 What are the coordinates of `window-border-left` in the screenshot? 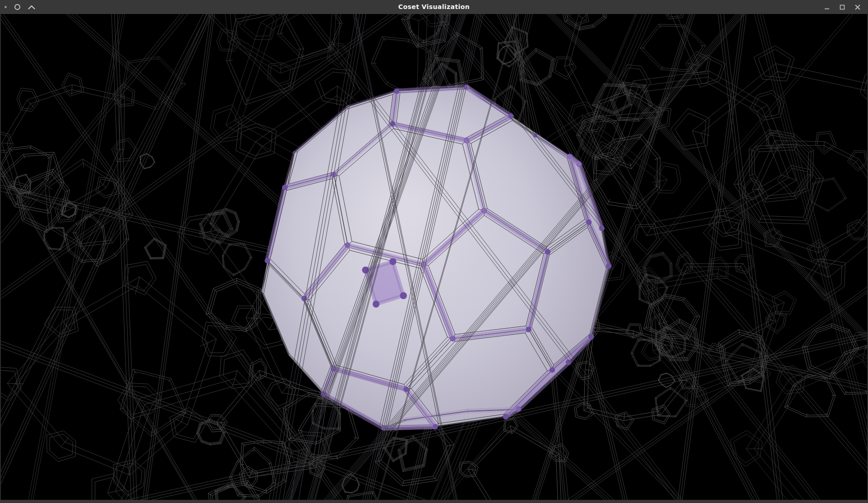 It's located at (0, 257).